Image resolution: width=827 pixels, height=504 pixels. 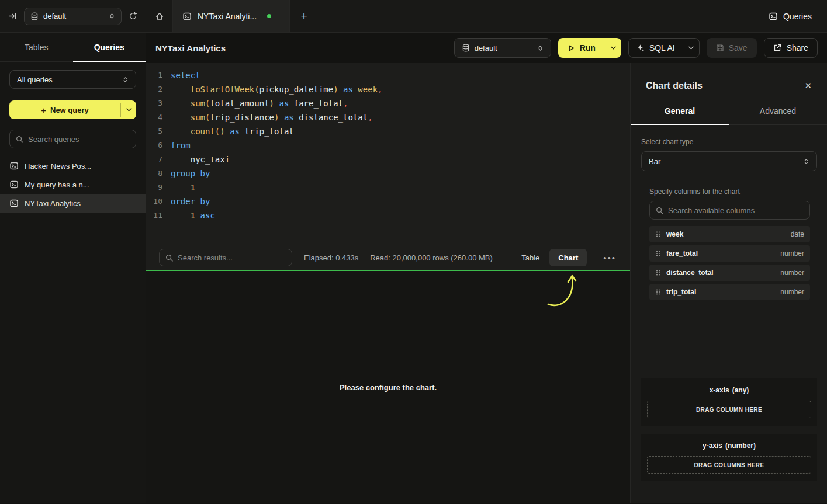 I want to click on column-row: fare_total number, so click(x=729, y=253).